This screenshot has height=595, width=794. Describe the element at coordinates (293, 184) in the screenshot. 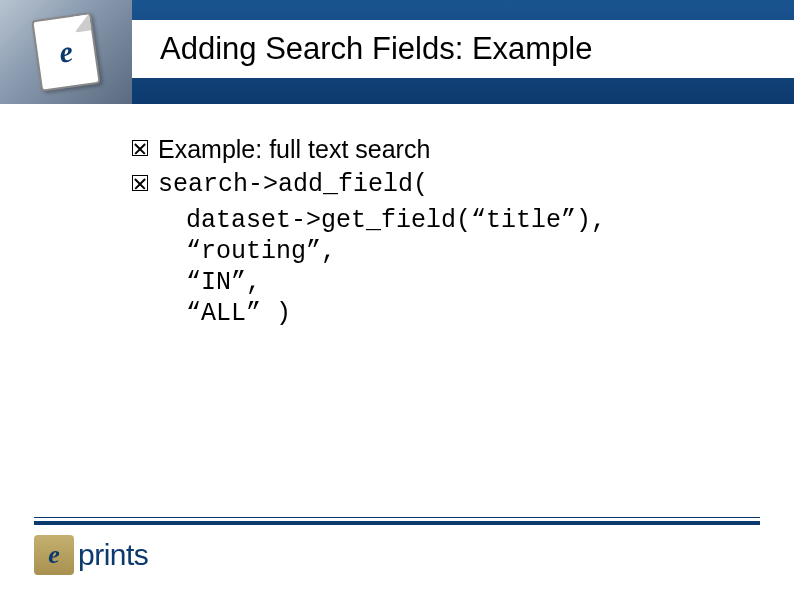

I see `code-line-1: search->add_field(` at that location.